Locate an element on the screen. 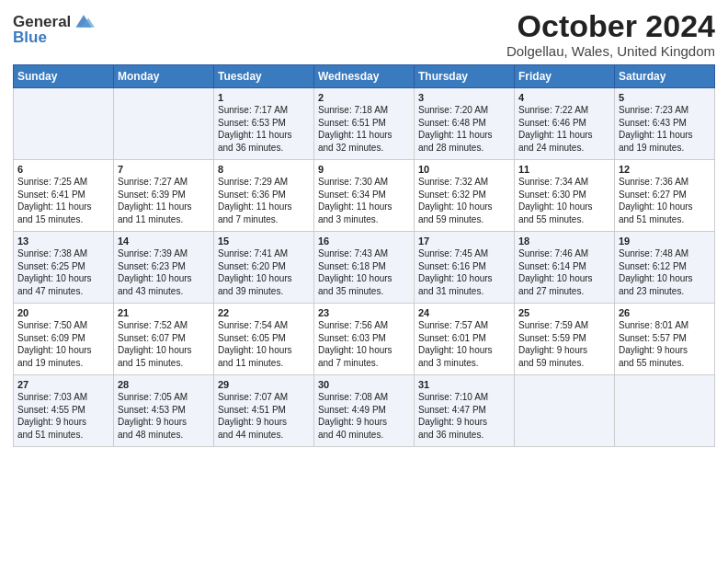 Image resolution: width=728 pixels, height=563 pixels. day-number: 20 is located at coordinates (63, 313).